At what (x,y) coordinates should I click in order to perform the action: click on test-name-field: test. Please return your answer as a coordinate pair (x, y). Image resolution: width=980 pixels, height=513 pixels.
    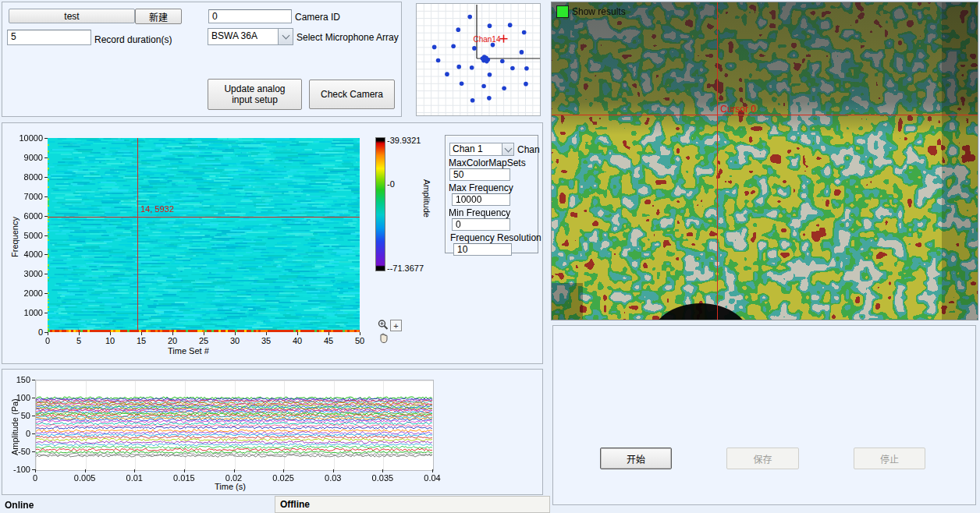
    Looking at the image, I should click on (72, 16).